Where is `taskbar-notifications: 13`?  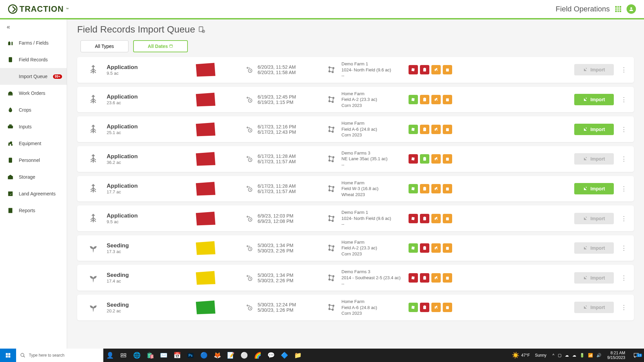
taskbar-notifications: 13 is located at coordinates (636, 355).